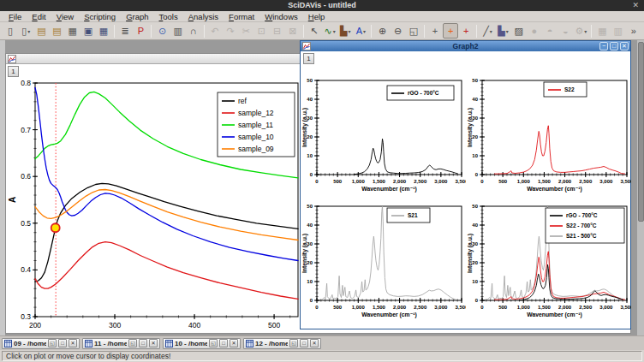 Image resolution: width=644 pixels, height=362 pixels. Describe the element at coordinates (398, 31) in the screenshot. I see `zoom-out-icon: ⊖` at that location.